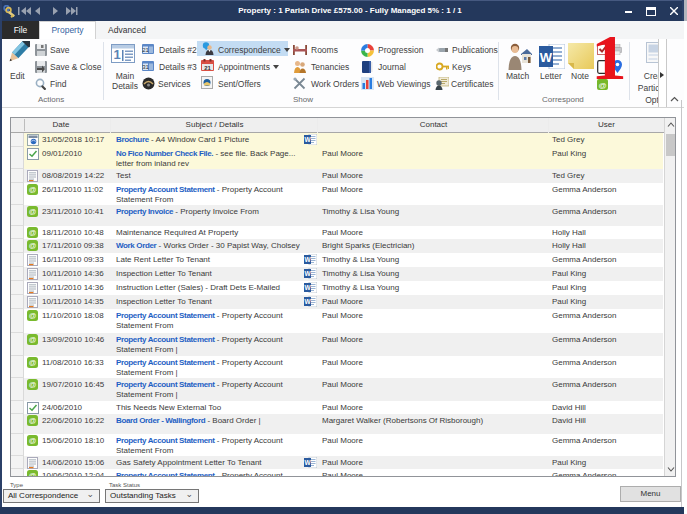  I want to click on svg-text: 1, so click(116, 54).